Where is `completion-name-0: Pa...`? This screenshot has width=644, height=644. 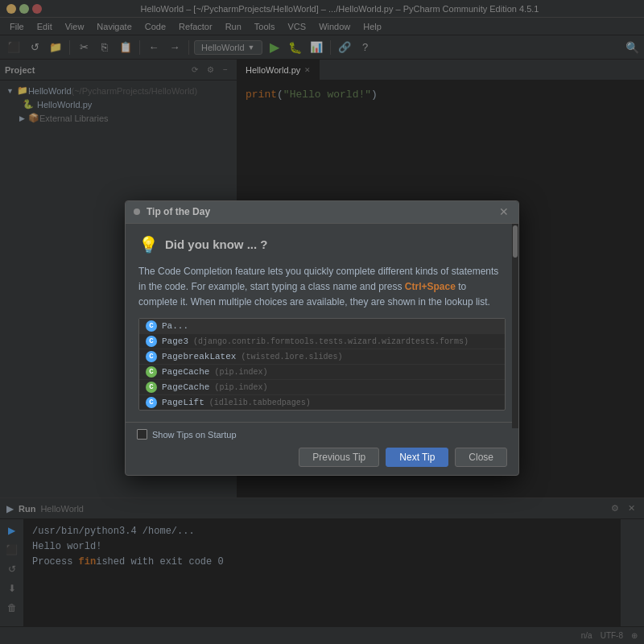
completion-name-0: Pa... is located at coordinates (175, 326).